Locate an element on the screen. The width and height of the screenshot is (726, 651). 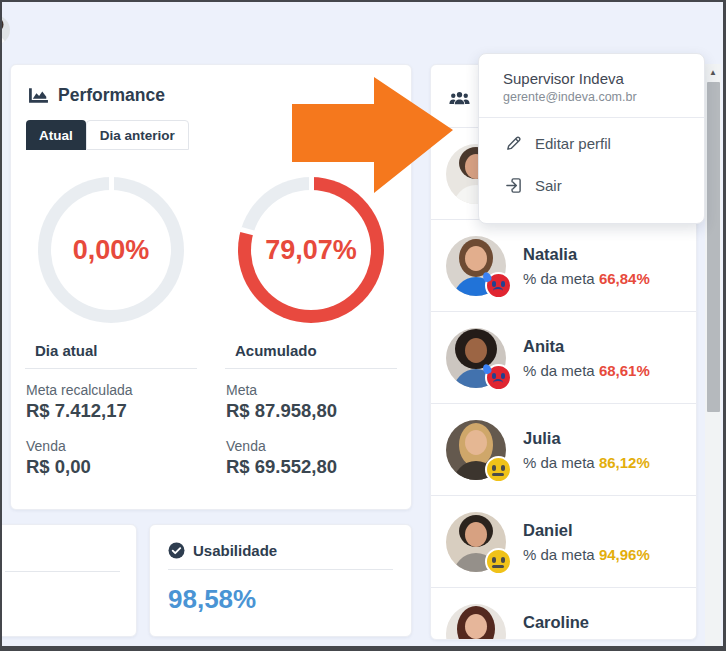
donut-value: 79,07% is located at coordinates (311, 250).